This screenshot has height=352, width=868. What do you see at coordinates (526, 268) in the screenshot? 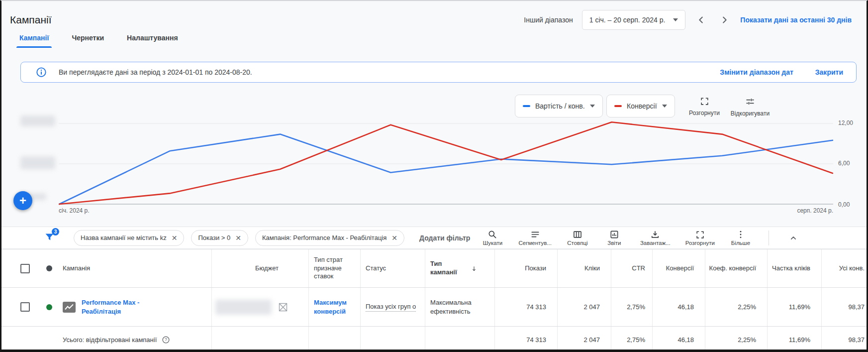
I see `header-impressions: Покази` at bounding box center [526, 268].